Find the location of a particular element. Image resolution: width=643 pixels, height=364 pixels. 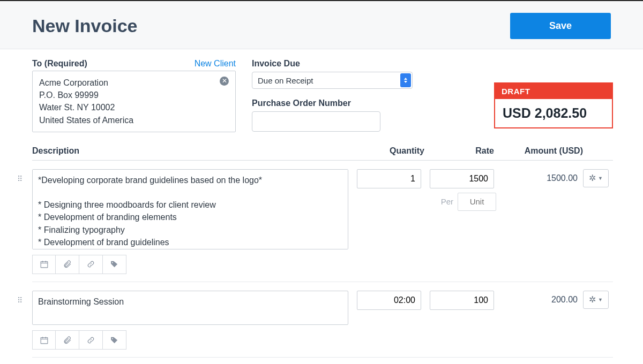

col-amount: Amount (USD) is located at coordinates (543, 151).